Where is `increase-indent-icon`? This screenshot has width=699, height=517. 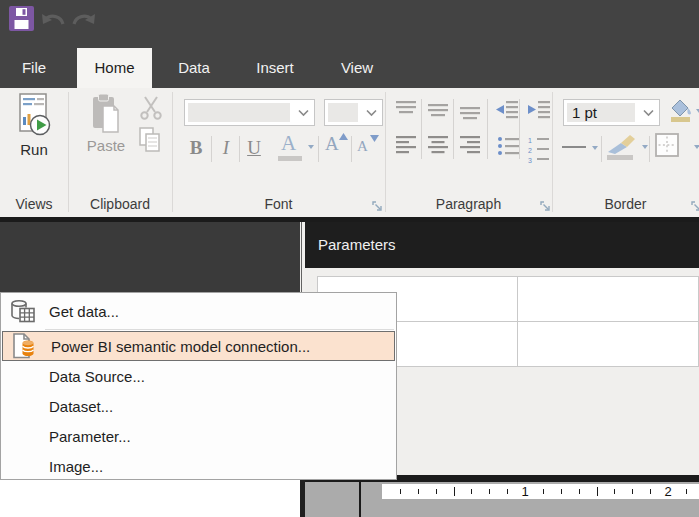
increase-indent-icon is located at coordinates (539, 110).